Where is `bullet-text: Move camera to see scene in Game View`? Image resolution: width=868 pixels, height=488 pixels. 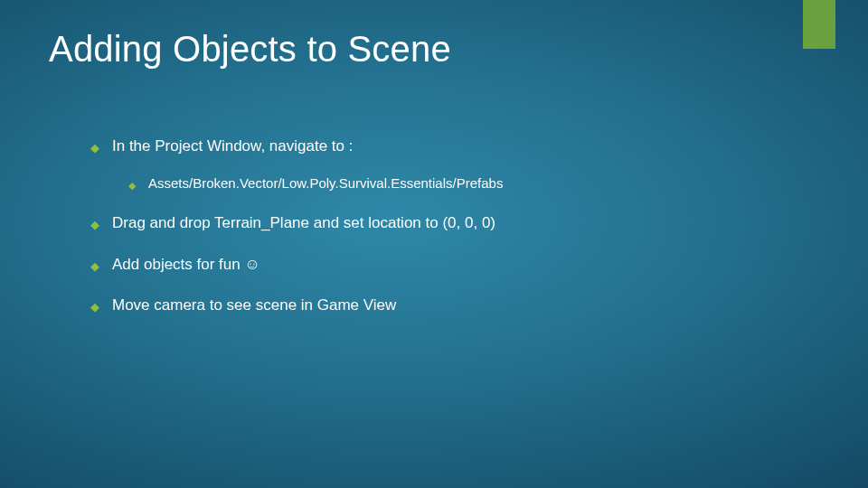 bullet-text: Move camera to see scene in Game View is located at coordinates (254, 305).